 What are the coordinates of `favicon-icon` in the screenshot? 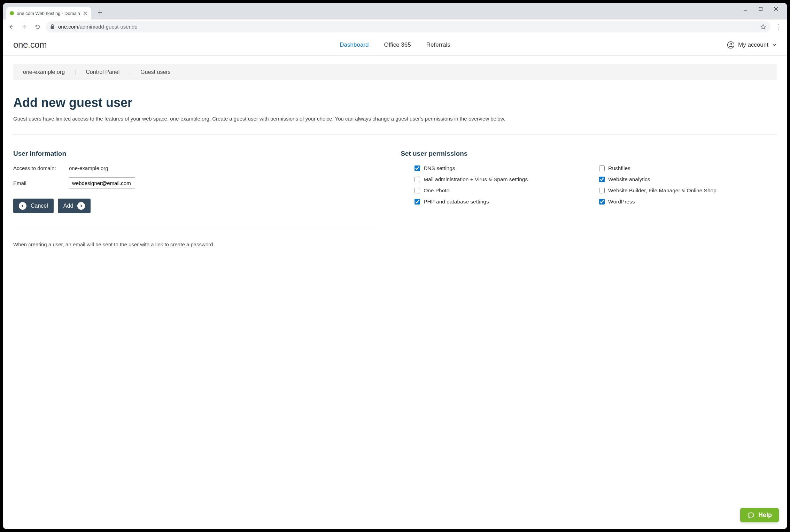 It's located at (12, 13).